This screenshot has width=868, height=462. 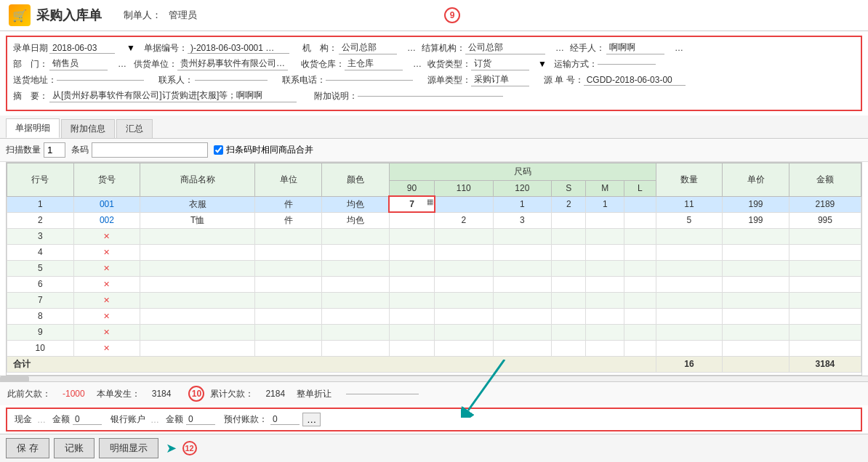 I want to click on dropdown-arrow-date: ▼, so click(x=131, y=48).